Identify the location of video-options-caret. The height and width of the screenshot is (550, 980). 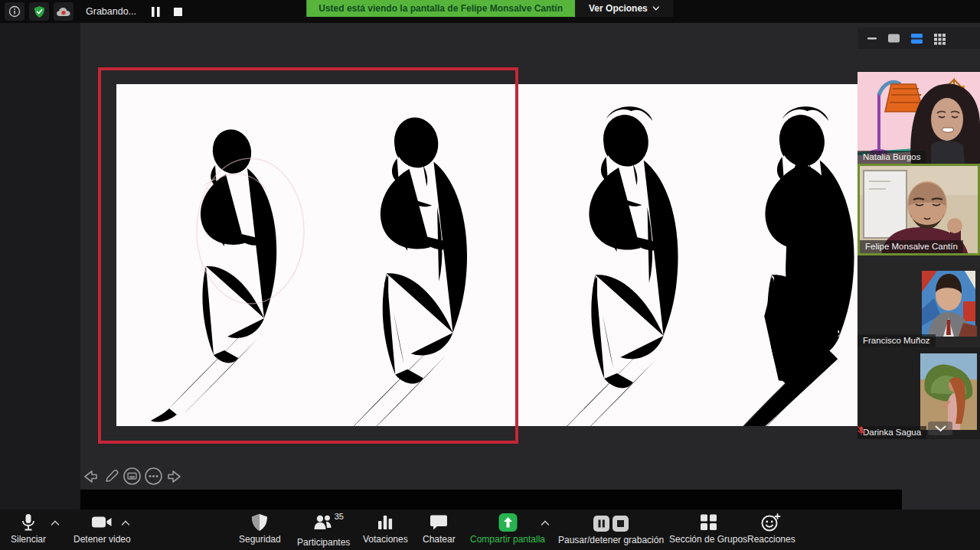
(126, 523).